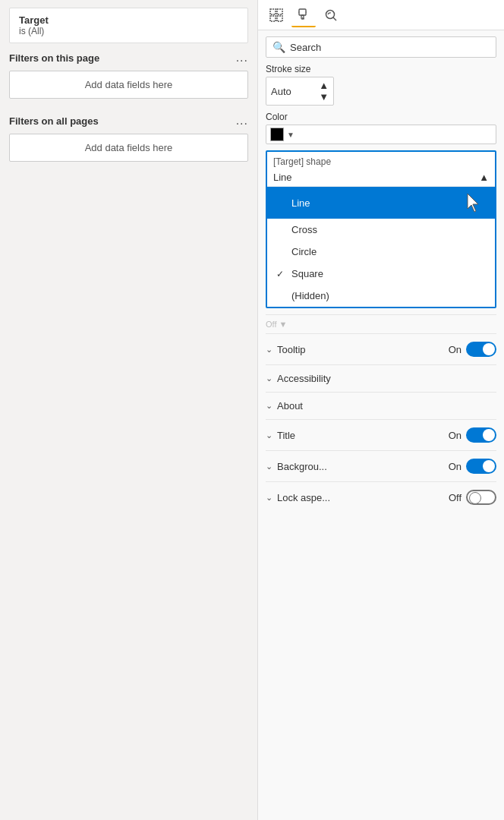 This screenshot has height=820, width=504. What do you see at coordinates (269, 378) in the screenshot?
I see `accessibility-chevron-icon: ⌄` at bounding box center [269, 378].